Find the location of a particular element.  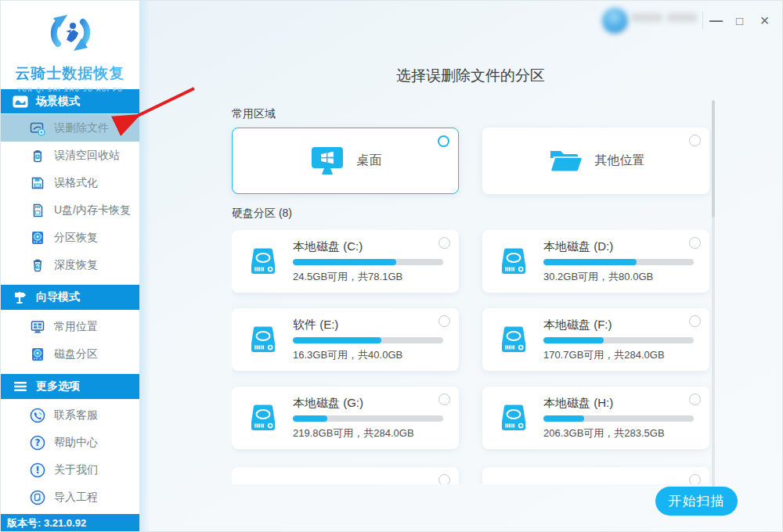

wizard-mode-icon is located at coordinates (20, 297).